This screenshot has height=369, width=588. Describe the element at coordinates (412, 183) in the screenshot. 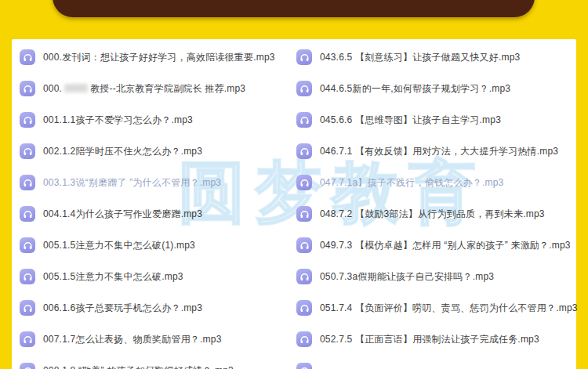

I see `file-name: 047.7.1a】孩子不践行，偷钱怎么办？.mp3` at that location.